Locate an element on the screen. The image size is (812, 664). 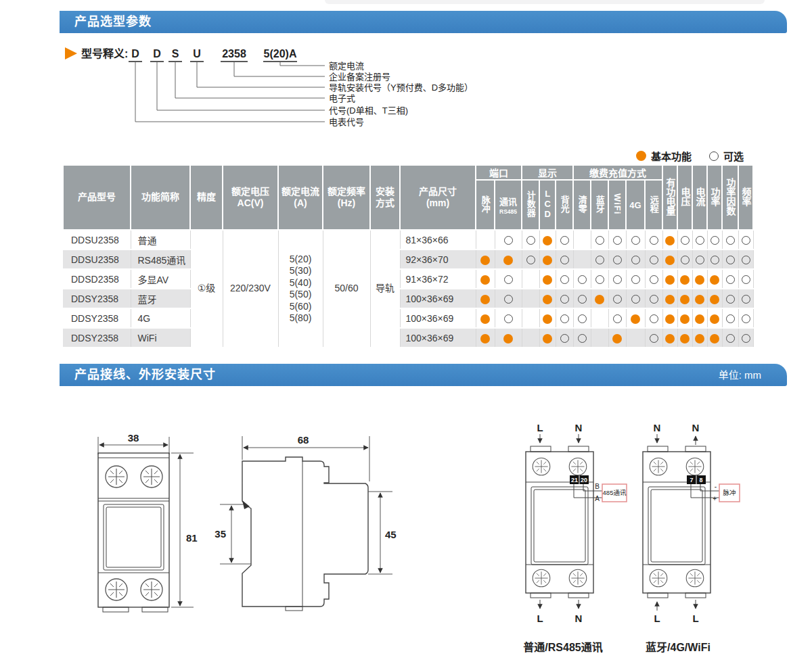
model-cell: DDSY2358 is located at coordinates (97, 338).